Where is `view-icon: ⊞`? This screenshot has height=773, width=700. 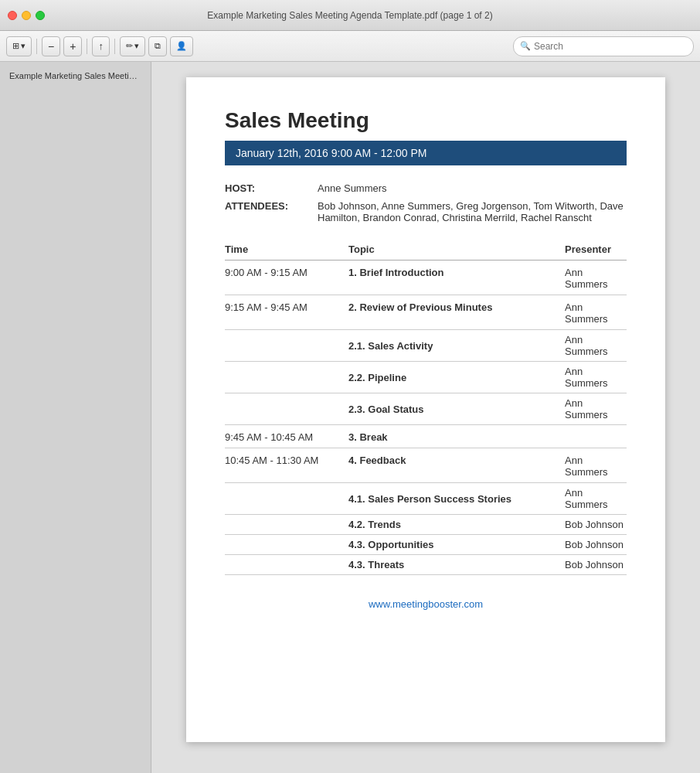 view-icon: ⊞ is located at coordinates (15, 46).